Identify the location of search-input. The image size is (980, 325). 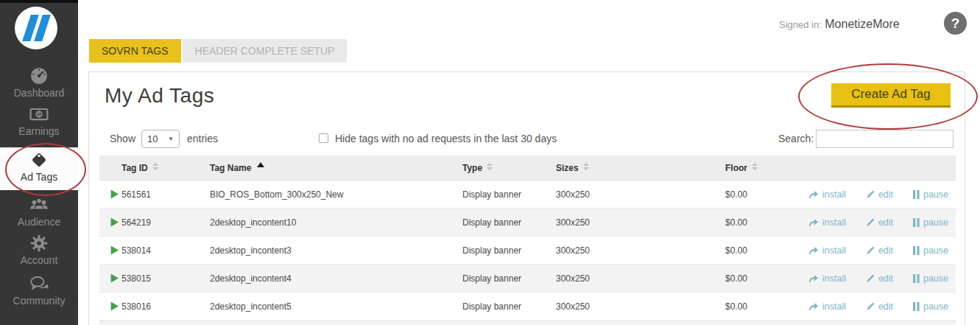
(885, 139).